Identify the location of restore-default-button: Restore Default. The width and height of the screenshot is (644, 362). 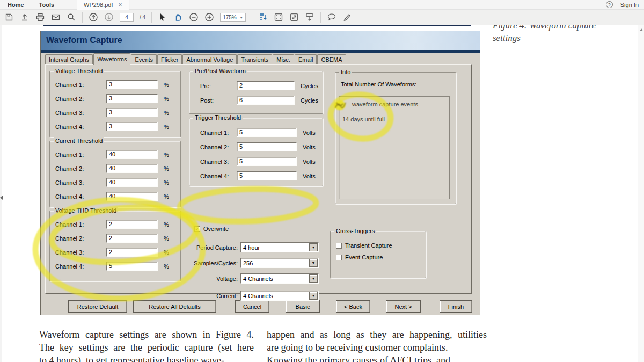
(98, 306).